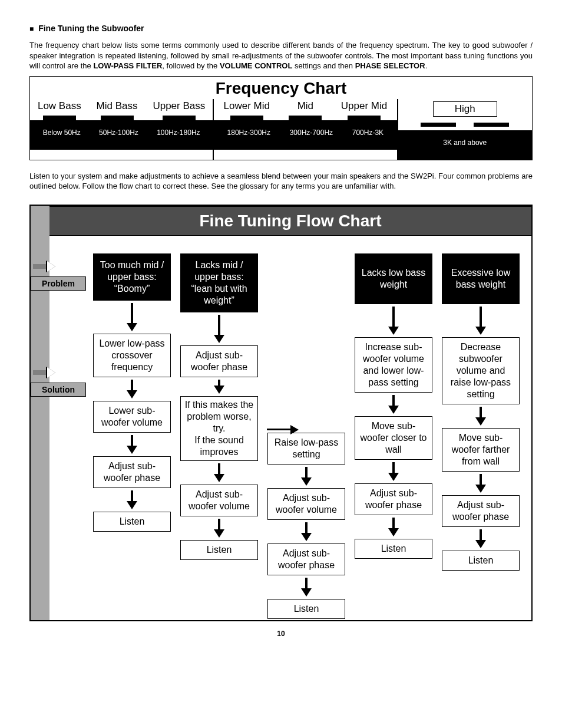  Describe the element at coordinates (91, 28) in the screenshot. I see `section-title-text: Fine Tuning the Subwoofer` at that location.